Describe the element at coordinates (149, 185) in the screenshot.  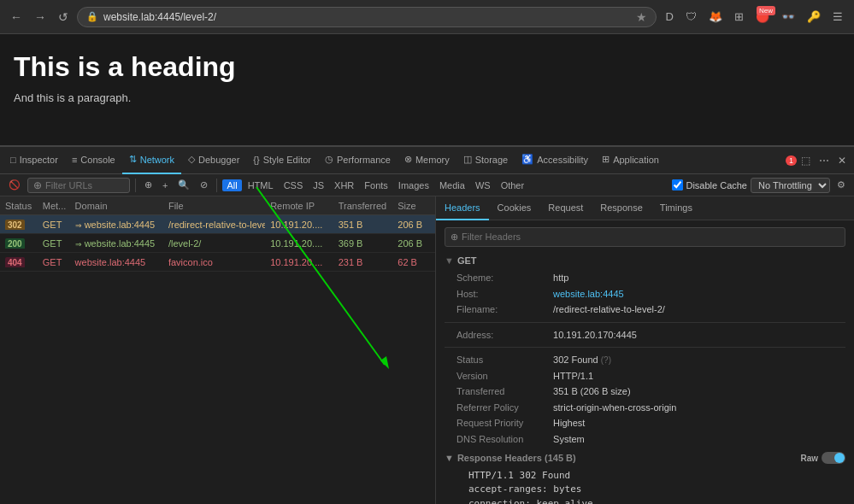
I see `search-btn: ⊕` at that location.